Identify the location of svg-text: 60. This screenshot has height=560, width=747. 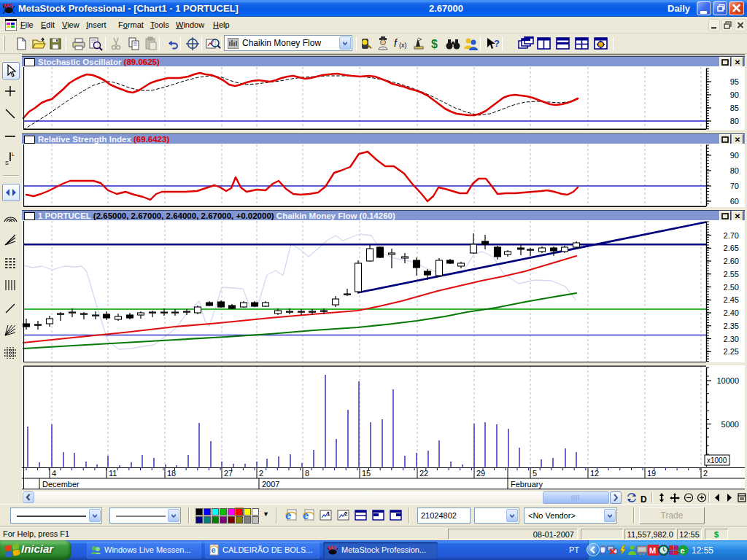
(735, 201).